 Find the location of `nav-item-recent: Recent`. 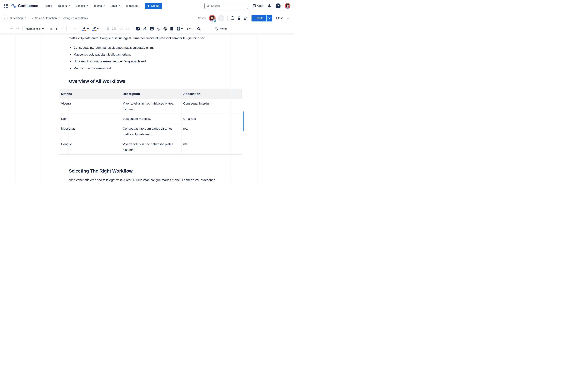

nav-item-recent: Recent is located at coordinates (64, 6).